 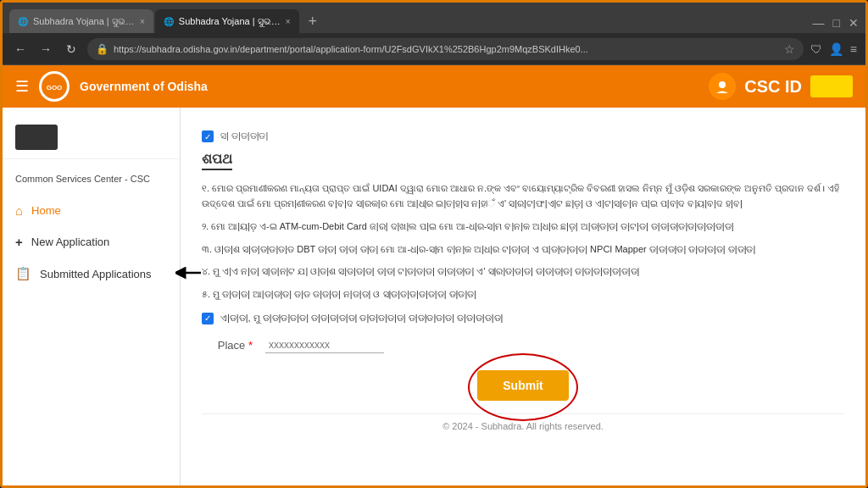 I want to click on submitted-icon: 📋, so click(x=24, y=274).